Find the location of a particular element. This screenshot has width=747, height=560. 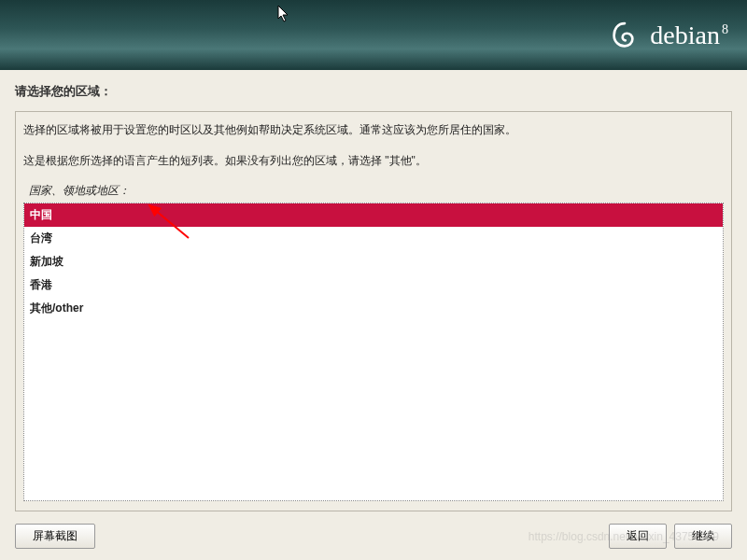

region-item-hongkong: 香港 is located at coordinates (374, 286).